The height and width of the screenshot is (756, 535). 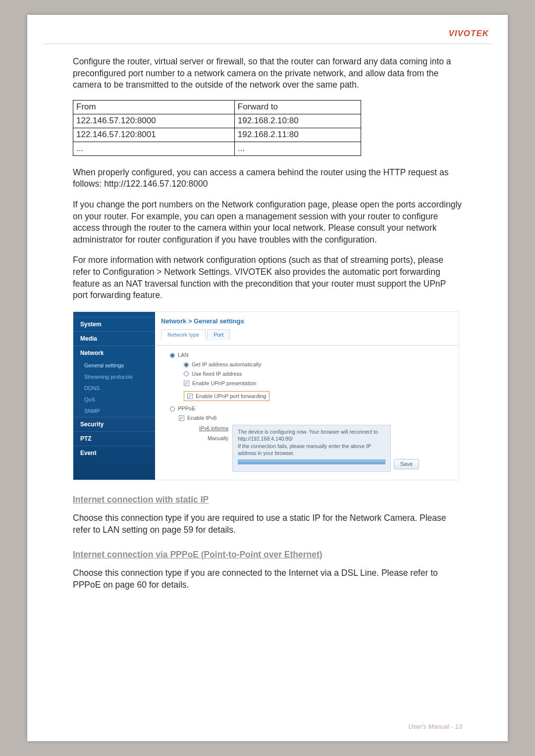 I want to click on checkbox-label: Manually, so click(x=218, y=438).